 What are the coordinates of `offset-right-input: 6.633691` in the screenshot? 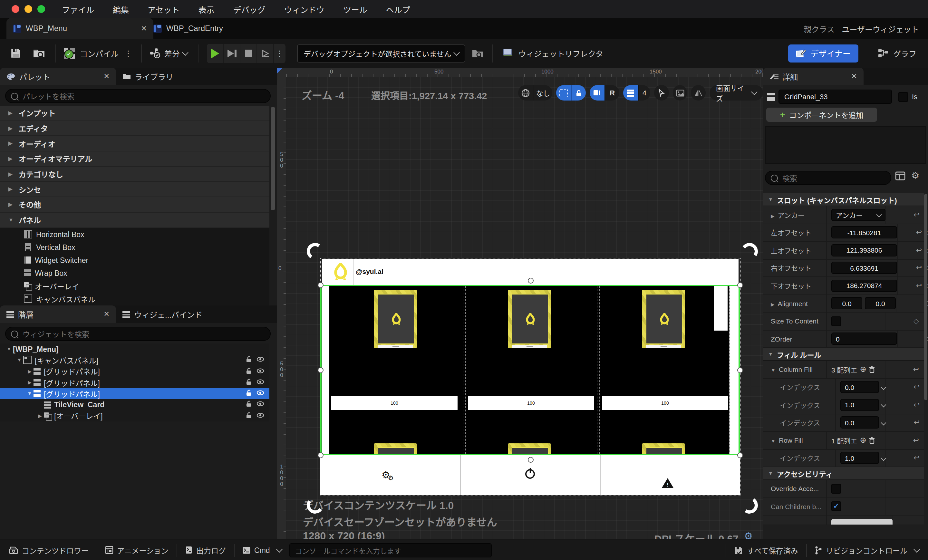 It's located at (864, 268).